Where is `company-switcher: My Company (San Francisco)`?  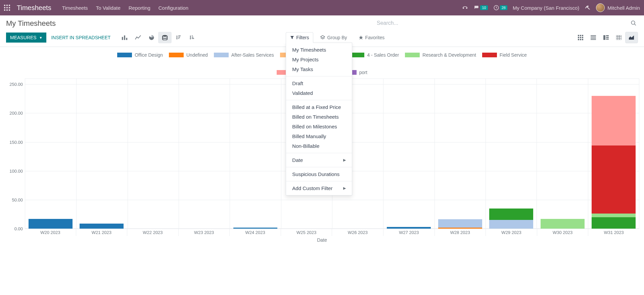
company-switcher: My Company (San Francisco) is located at coordinates (546, 8).